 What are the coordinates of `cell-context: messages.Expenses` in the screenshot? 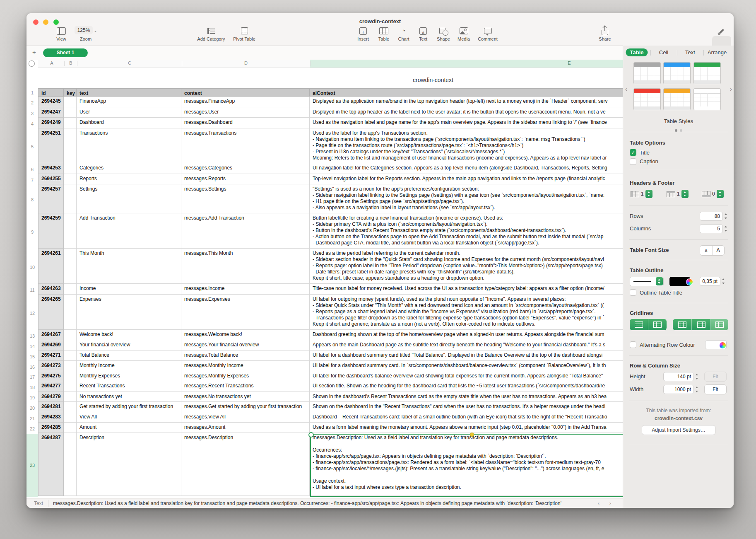 It's located at (246, 312).